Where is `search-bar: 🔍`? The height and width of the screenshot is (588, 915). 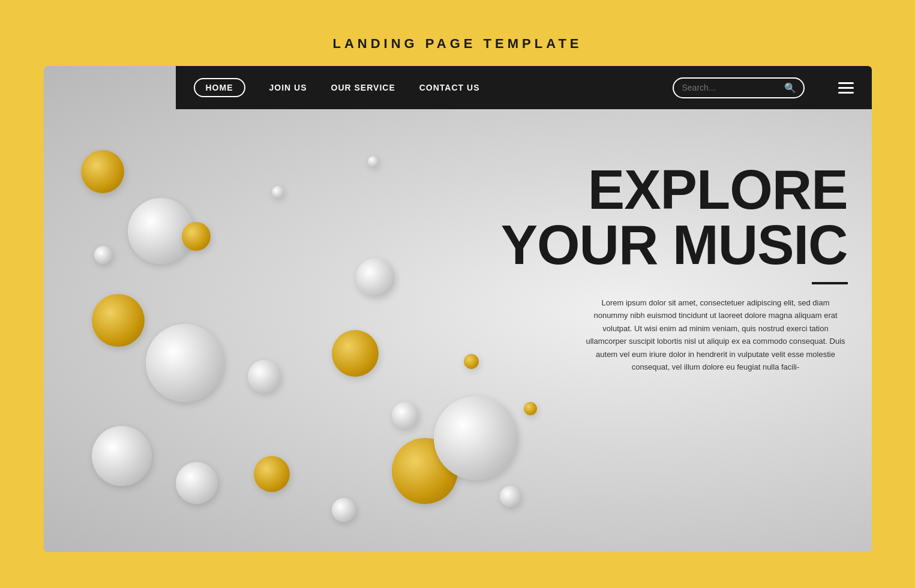 search-bar: 🔍 is located at coordinates (739, 88).